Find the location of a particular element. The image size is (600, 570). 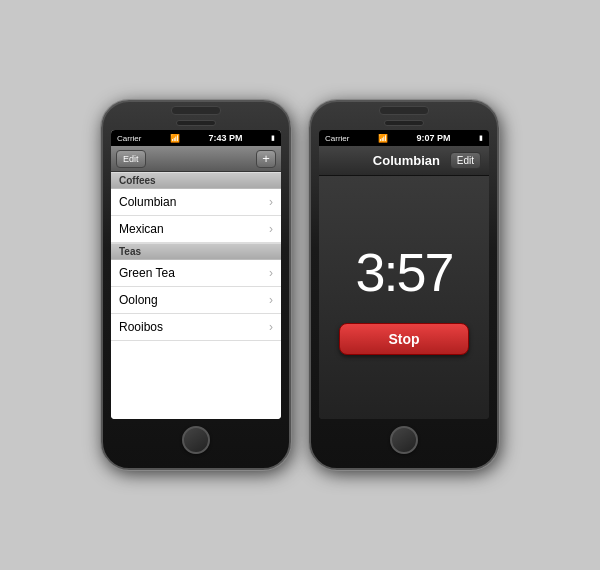

phone-2-battery-icon: ▮ is located at coordinates (481, 138).